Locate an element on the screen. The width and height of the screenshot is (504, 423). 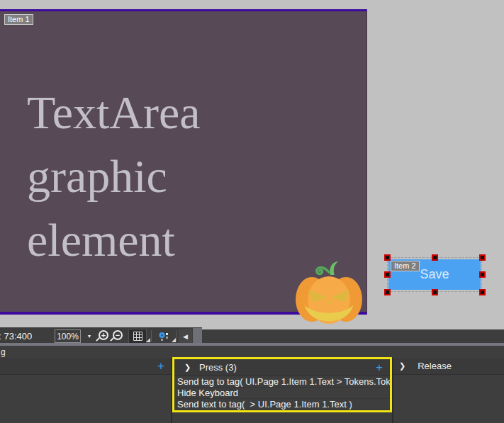
release-section-title: Release is located at coordinates (435, 366).